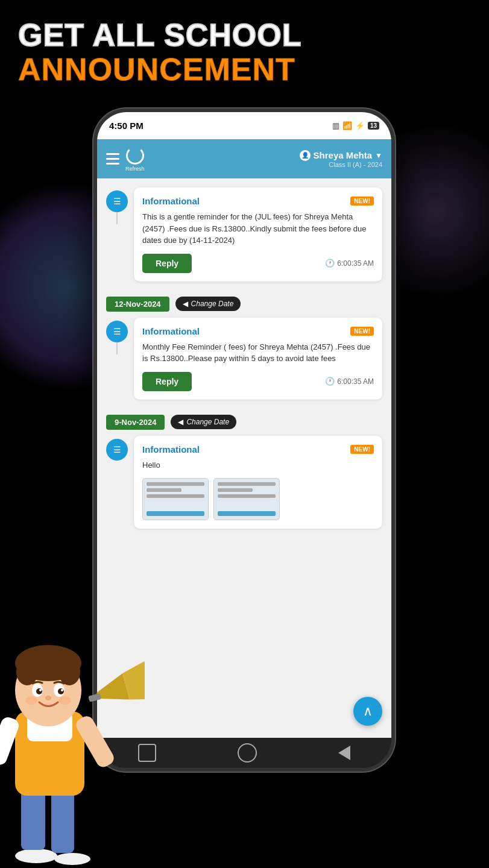 The height and width of the screenshot is (868, 489). I want to click on card-body-1: This is a gentle reminder for the (JUL f…, so click(258, 229).